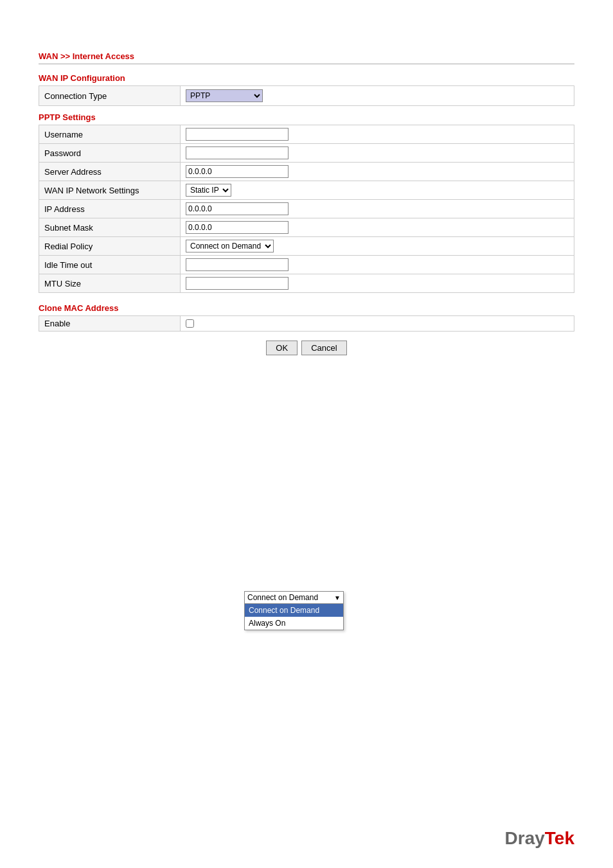  I want to click on clone-mac-table: Enable, so click(306, 324).